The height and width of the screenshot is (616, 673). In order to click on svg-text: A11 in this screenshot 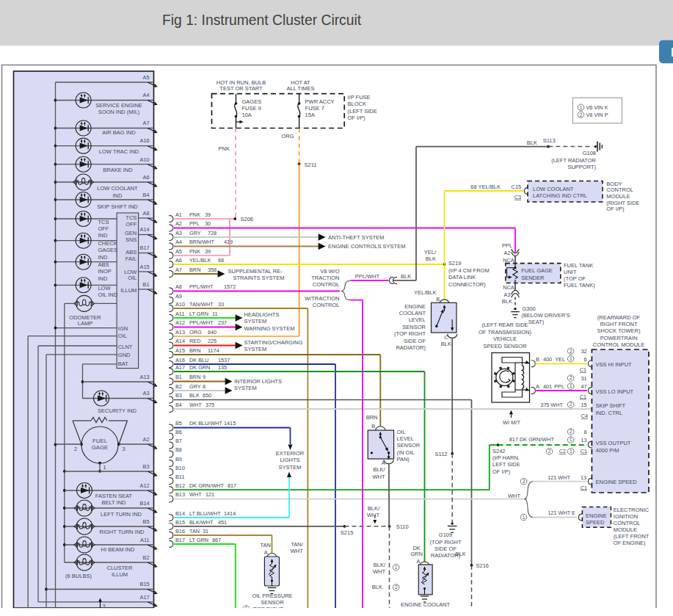, I will do `click(180, 314)`.